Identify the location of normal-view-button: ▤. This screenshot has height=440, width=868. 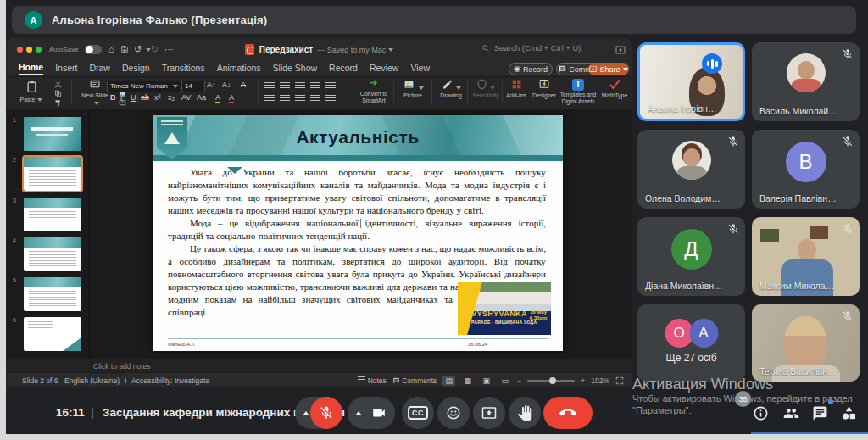
(449, 381).